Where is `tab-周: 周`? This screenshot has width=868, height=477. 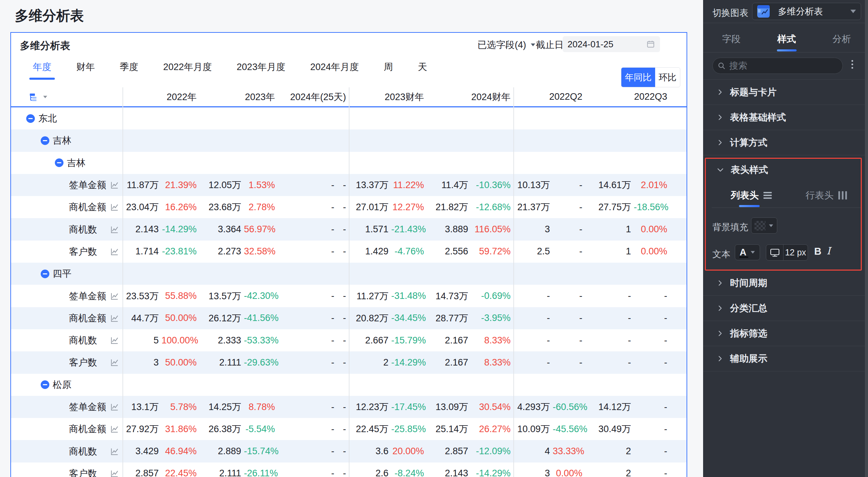
tab-周: 周 is located at coordinates (388, 67).